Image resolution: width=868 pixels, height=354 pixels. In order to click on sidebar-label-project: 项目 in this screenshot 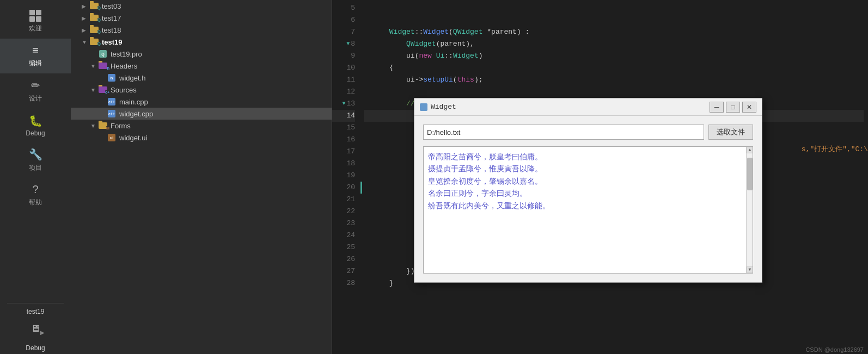, I will do `click(35, 167)`.